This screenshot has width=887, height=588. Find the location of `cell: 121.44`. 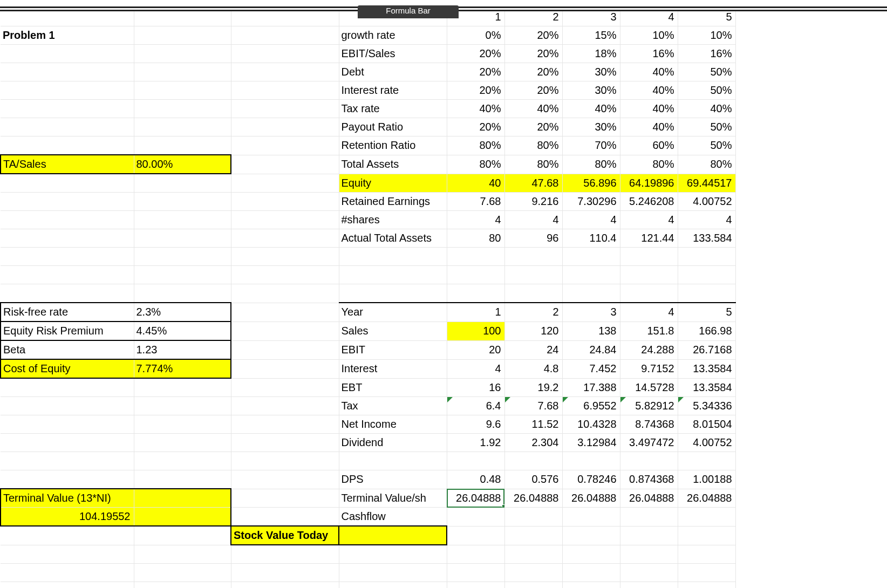

cell: 121.44 is located at coordinates (649, 238).